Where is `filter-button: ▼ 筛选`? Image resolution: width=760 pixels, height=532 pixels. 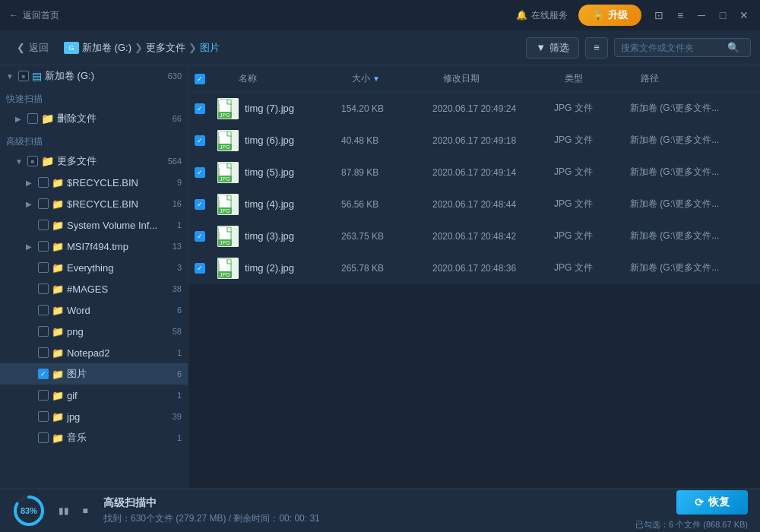
filter-button: ▼ 筛选 is located at coordinates (553, 48).